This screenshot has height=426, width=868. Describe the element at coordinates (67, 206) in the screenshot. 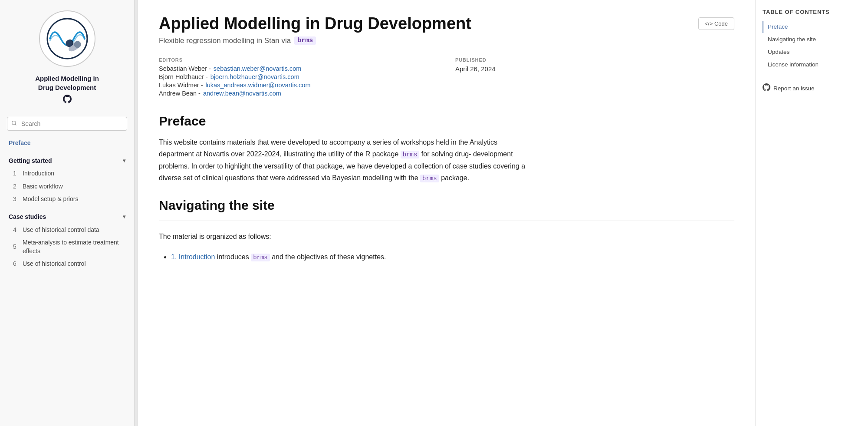

I see `sidebar-nav: Preface Getting started ▾ 1 Introduction…` at that location.